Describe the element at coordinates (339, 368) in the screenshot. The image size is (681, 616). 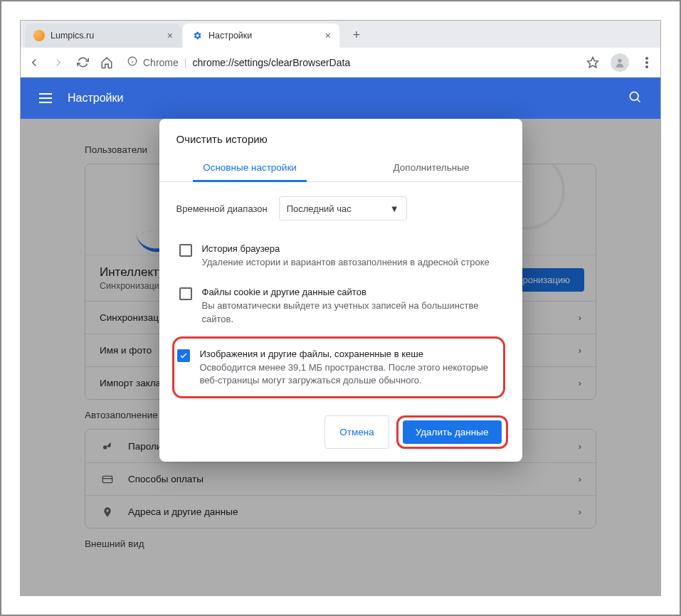
I see `highlight-cache-option: Изображения и другие файлы, сохраненные …` at that location.